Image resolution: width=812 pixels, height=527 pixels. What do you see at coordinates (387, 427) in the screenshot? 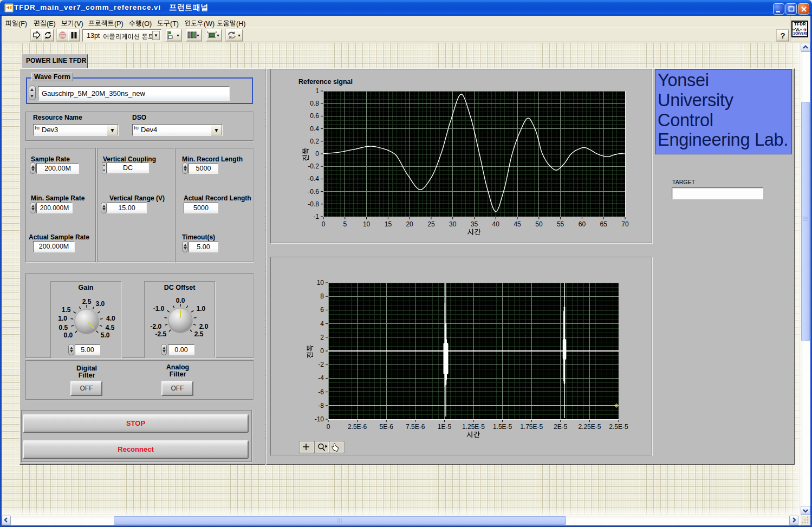
I see `svg-text: 5E-6` at bounding box center [387, 427].